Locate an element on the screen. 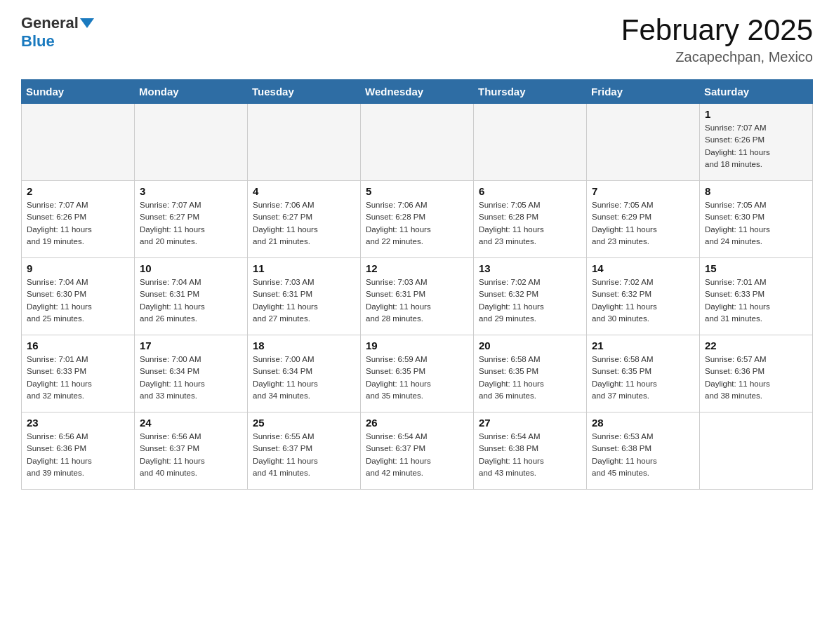 This screenshot has width=834, height=644. weekday-header-row: Sunday Monday Tuesday Wednesday Thursday… is located at coordinates (417, 92).